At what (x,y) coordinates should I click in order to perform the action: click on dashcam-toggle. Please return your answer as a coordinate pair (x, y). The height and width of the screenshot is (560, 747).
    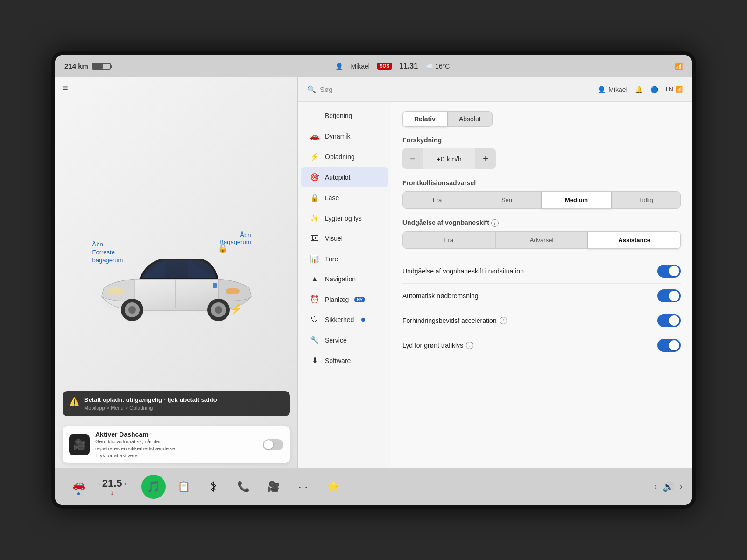
    Looking at the image, I should click on (273, 445).